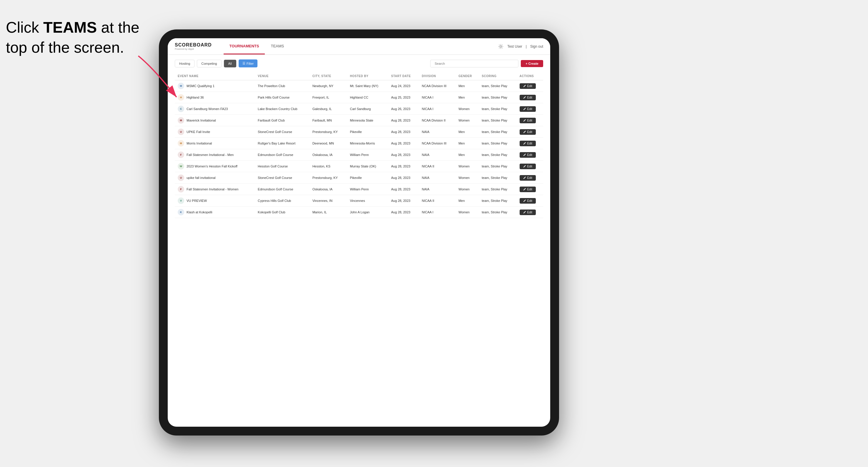 The height and width of the screenshot is (467, 868). Describe the element at coordinates (368, 98) in the screenshot. I see `cell-hosted: Highland CC` at that location.